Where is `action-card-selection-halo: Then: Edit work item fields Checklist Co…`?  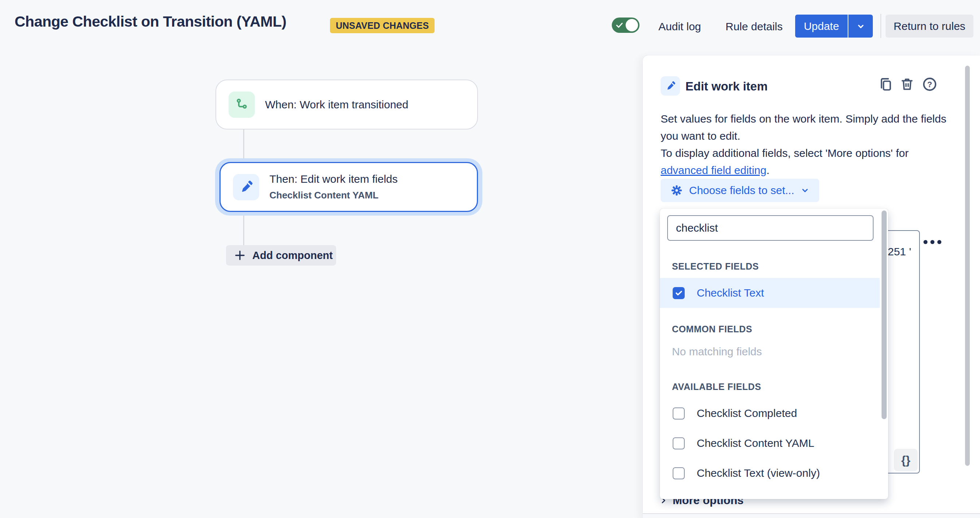 action-card-selection-halo: Then: Edit work item fields Checklist Co… is located at coordinates (348, 187).